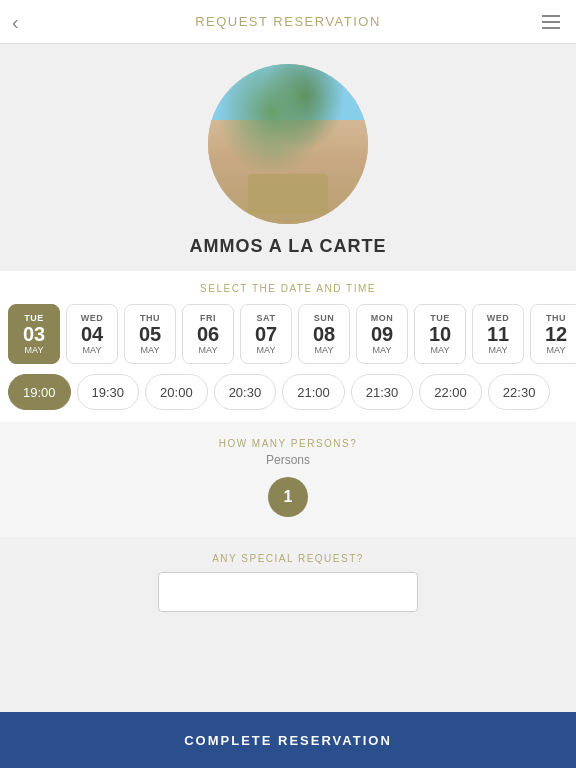 This screenshot has width=576, height=768. I want to click on time-item: 19:00, so click(40, 392).